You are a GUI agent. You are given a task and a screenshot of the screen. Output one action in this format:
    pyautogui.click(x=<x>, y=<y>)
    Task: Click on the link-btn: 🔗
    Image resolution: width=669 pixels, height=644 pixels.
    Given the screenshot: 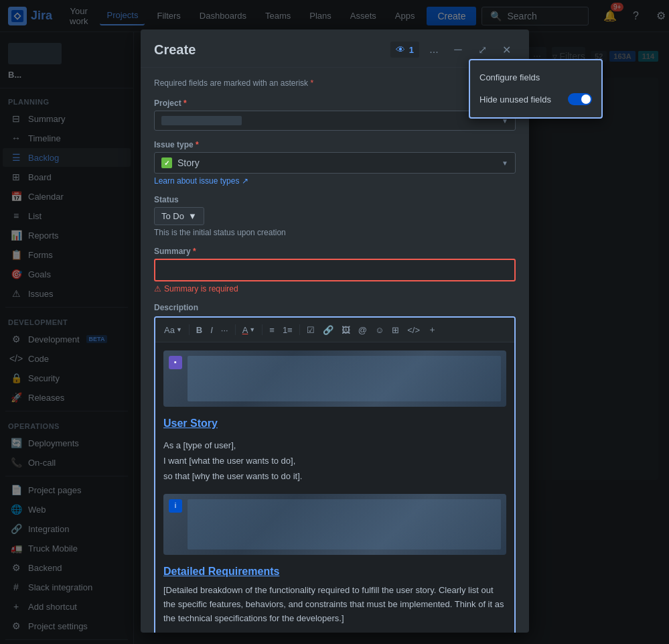 What is the action you would take?
    pyautogui.click(x=328, y=330)
    